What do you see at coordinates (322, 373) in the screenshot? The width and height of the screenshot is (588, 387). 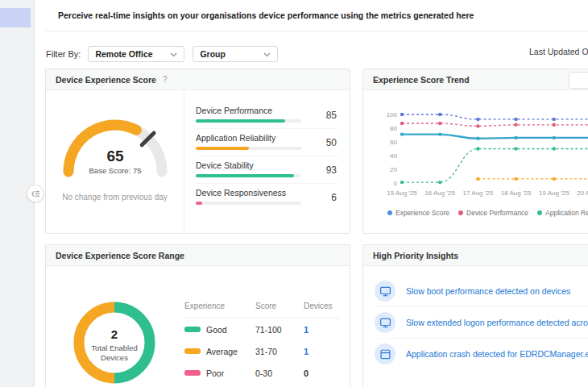 I see `devices-count: 0` at bounding box center [322, 373].